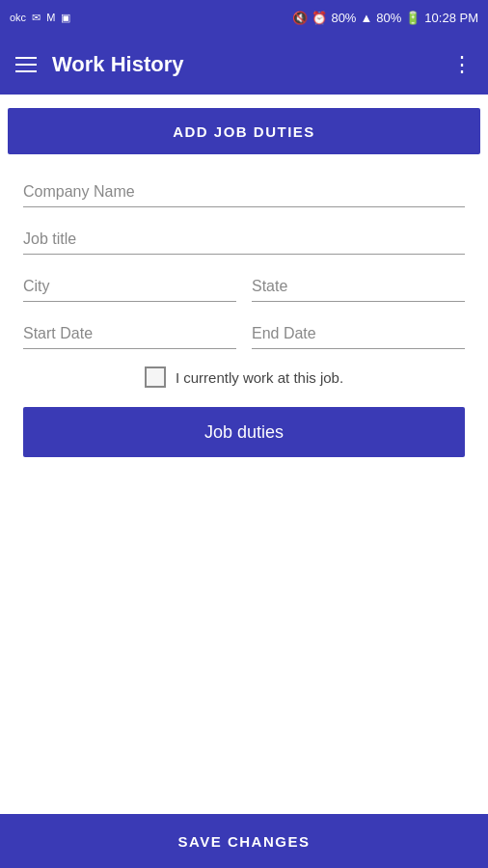  What do you see at coordinates (155, 377) in the screenshot?
I see `current-job-checkbox` at bounding box center [155, 377].